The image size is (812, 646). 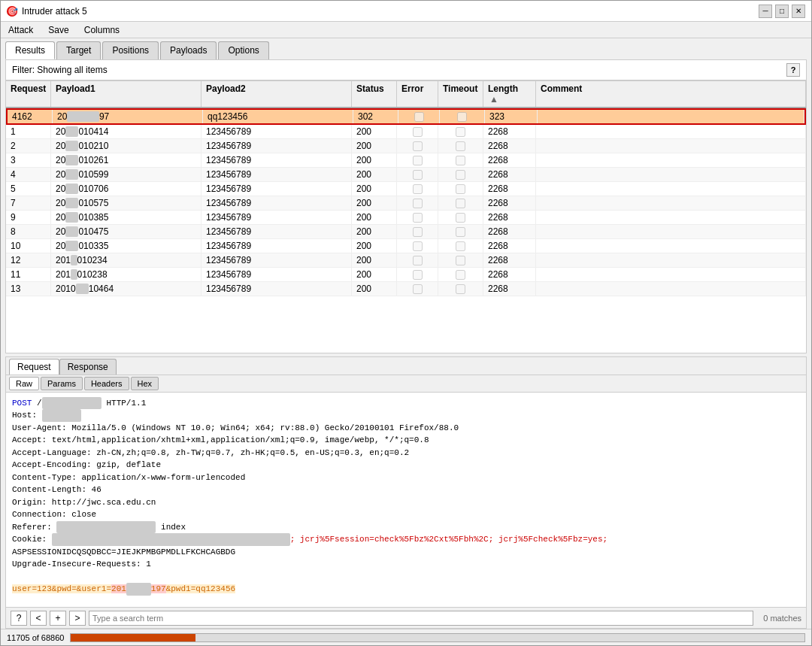 I want to click on format-tab-params: Params, so click(x=62, y=384).